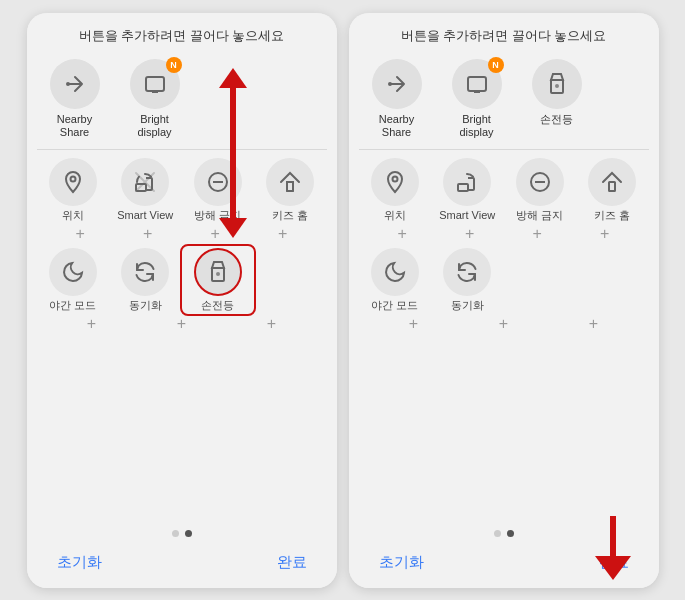 This screenshot has width=685, height=600. I want to click on plus-btn-7: +, so click(272, 324).